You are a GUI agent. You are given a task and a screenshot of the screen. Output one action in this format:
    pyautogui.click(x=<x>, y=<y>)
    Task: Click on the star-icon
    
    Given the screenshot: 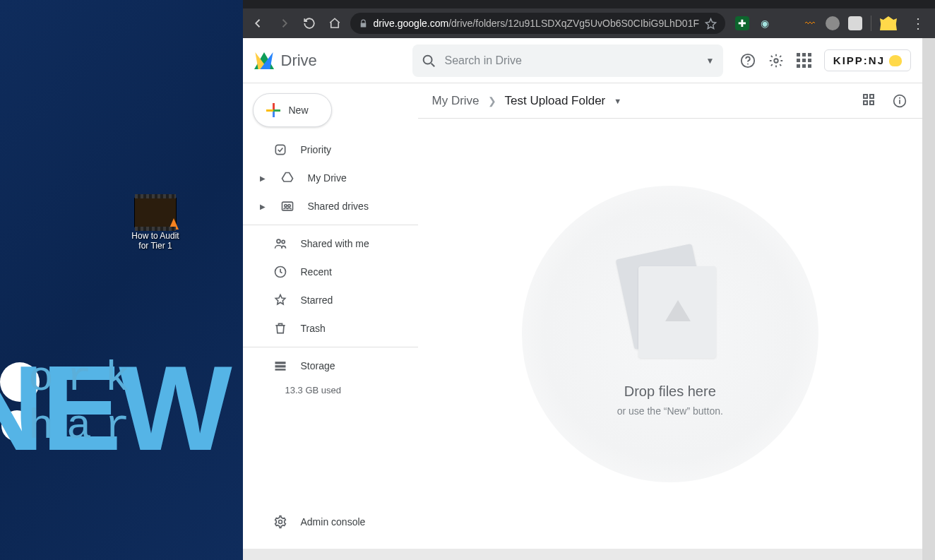 What is the action you would take?
    pyautogui.click(x=280, y=300)
    